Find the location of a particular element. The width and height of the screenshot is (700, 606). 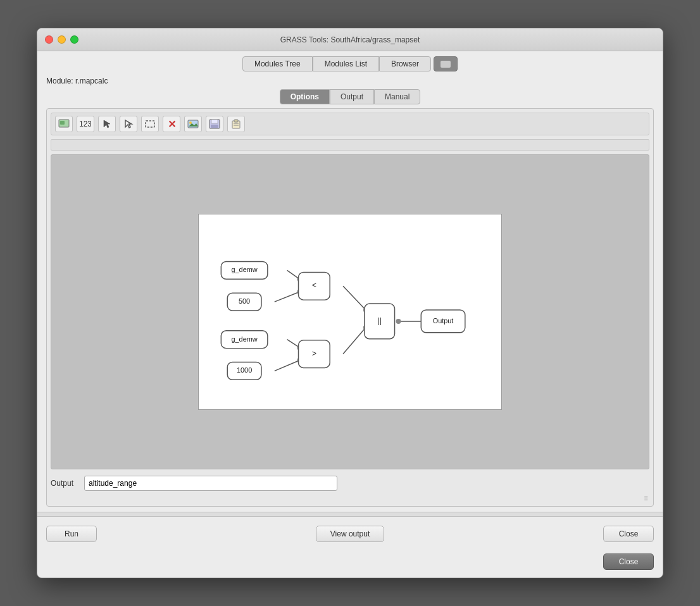

delete-button: ✕ is located at coordinates (172, 124).